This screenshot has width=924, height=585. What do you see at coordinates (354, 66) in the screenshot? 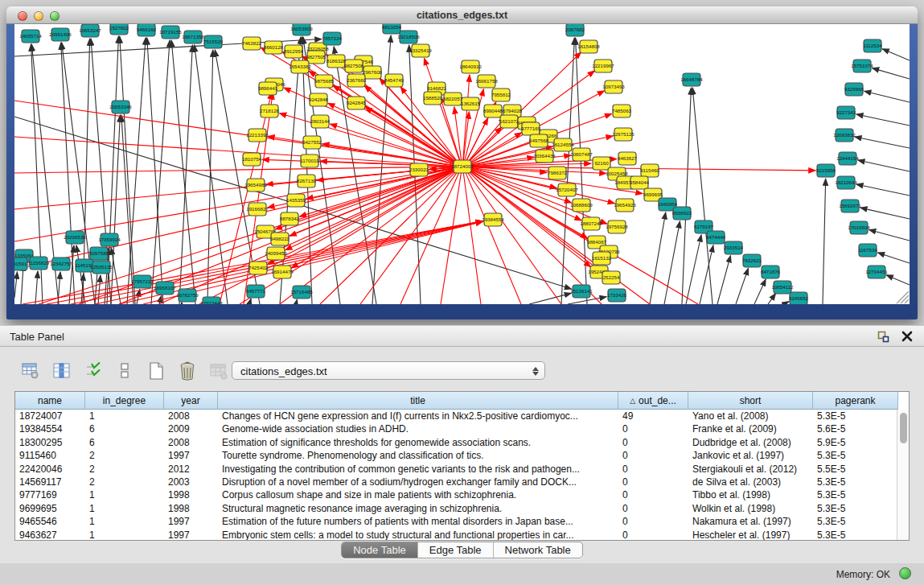
I see `graph-node: 9827508` at bounding box center [354, 66].